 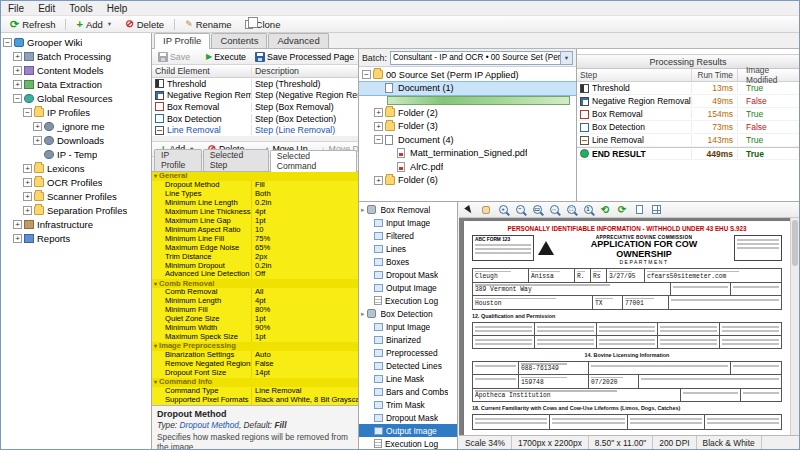 I want to click on menu-tools: Tools, so click(x=80, y=8).